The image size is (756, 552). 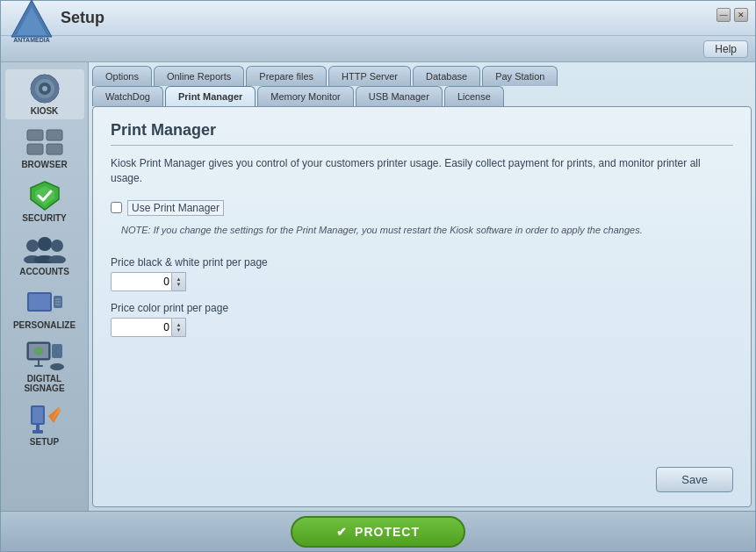 I want to click on window-controls: — ✕, so click(x=732, y=15).